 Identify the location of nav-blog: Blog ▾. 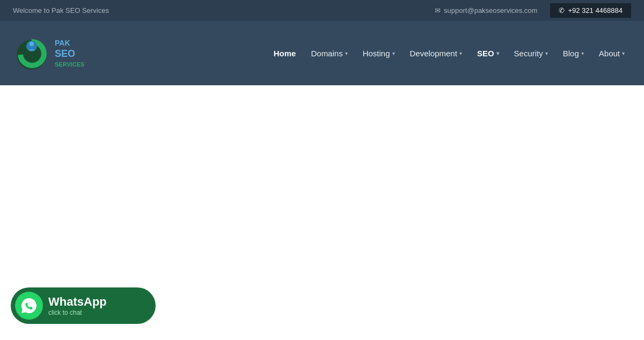
(573, 54).